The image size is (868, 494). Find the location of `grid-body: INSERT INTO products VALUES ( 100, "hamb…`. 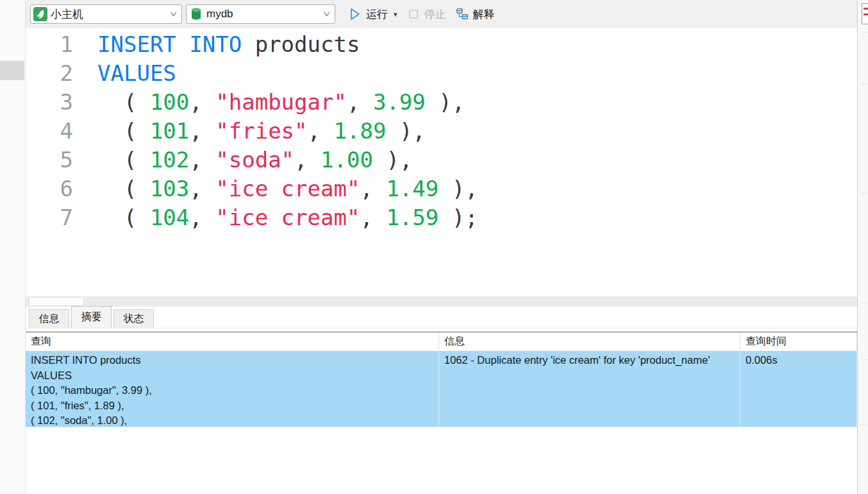

grid-body: INSERT INTO products VALUES ( 100, "hamb… is located at coordinates (441, 389).